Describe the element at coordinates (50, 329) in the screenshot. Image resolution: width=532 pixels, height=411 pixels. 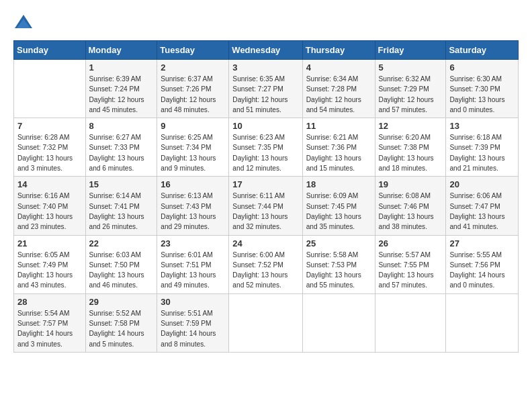
I see `day-detail: Sunrise: 5:54 AMSunset: 7:57 PMDaylight:…` at that location.